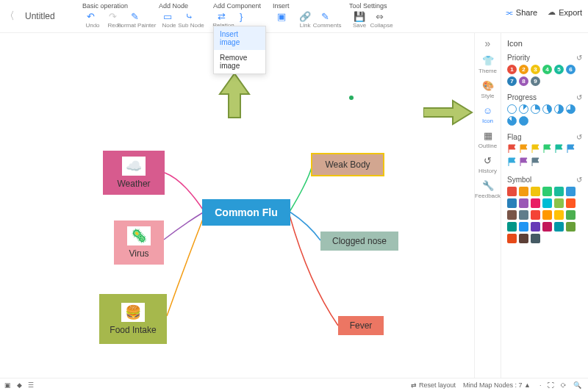 The image size is (588, 391). Describe the element at coordinates (512, 81) in the screenshot. I see `priority-swatch: 7` at that location.